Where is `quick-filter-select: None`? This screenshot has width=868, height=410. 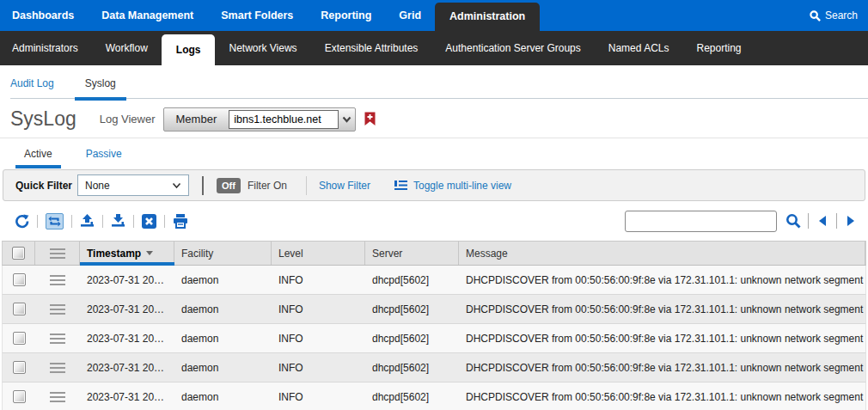 quick-filter-select: None is located at coordinates (133, 186).